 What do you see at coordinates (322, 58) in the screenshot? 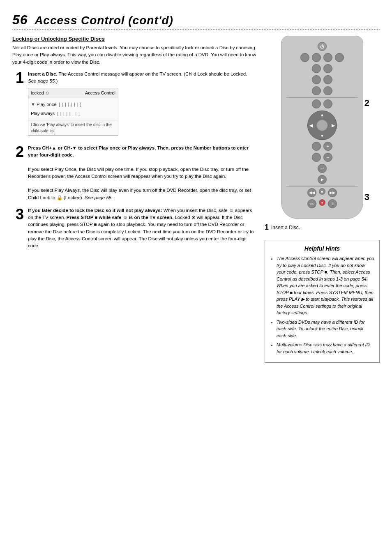
I see `top-row-buttons` at bounding box center [322, 58].